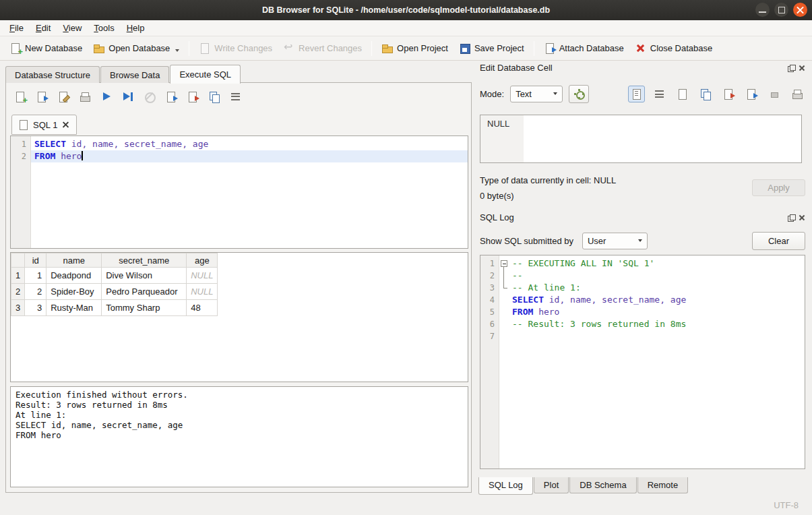  What do you see at coordinates (636, 94) in the screenshot?
I see `edit-text-icon` at bounding box center [636, 94].